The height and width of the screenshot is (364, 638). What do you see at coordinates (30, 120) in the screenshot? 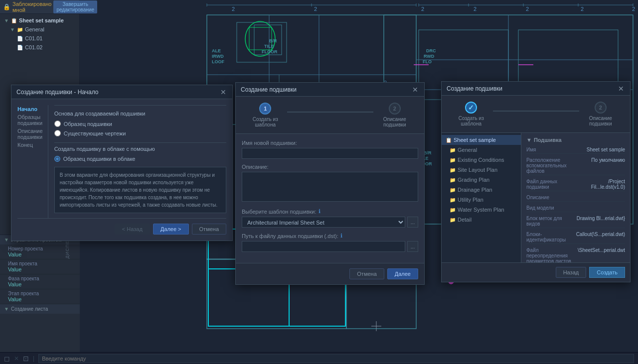
I see `nav-examples: Образцы подшивки` at bounding box center [30, 120].